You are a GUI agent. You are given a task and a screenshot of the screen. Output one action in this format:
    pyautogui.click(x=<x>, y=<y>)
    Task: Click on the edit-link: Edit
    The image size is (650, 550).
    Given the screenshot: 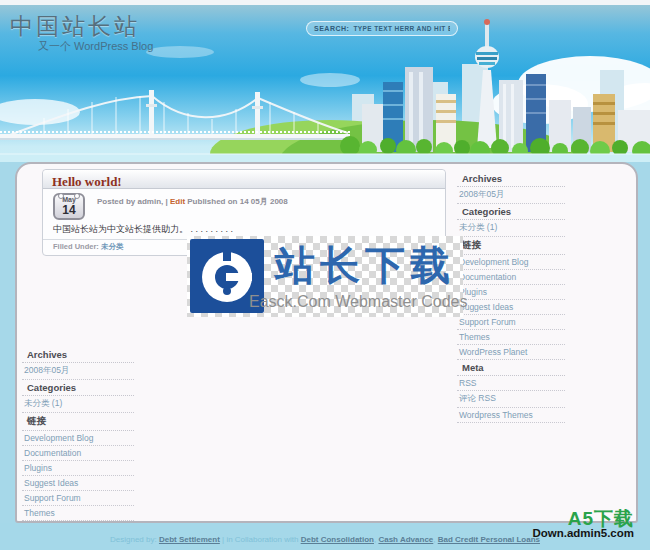 What is the action you would take?
    pyautogui.click(x=178, y=202)
    